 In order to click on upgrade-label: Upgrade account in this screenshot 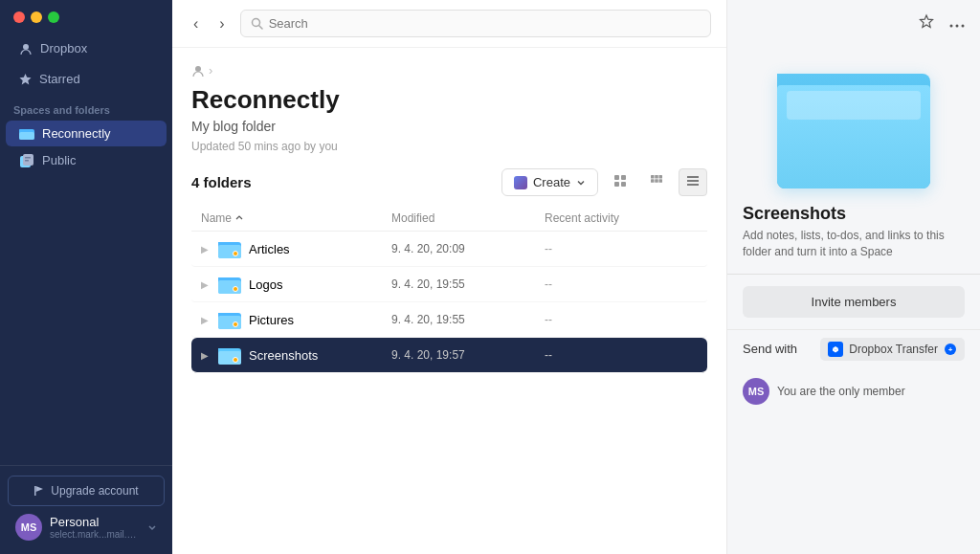, I will do `click(94, 491)`.